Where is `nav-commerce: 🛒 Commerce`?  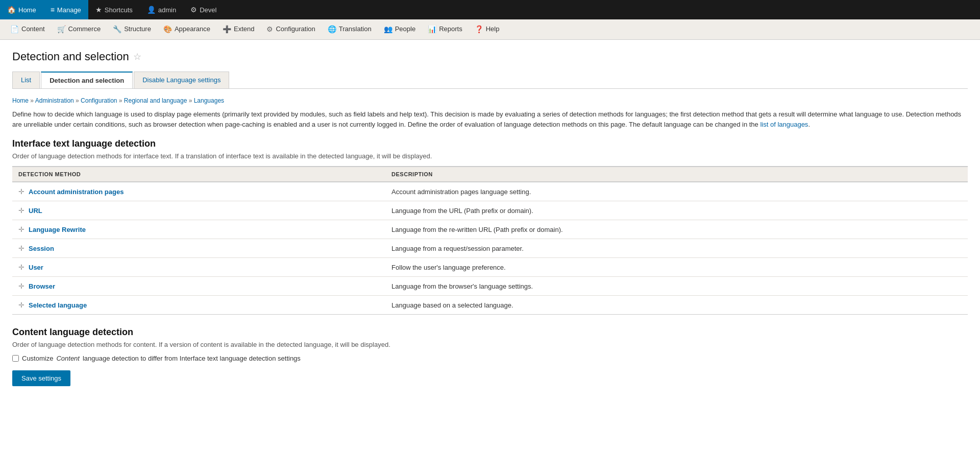 nav-commerce: 🛒 Commerce is located at coordinates (79, 30).